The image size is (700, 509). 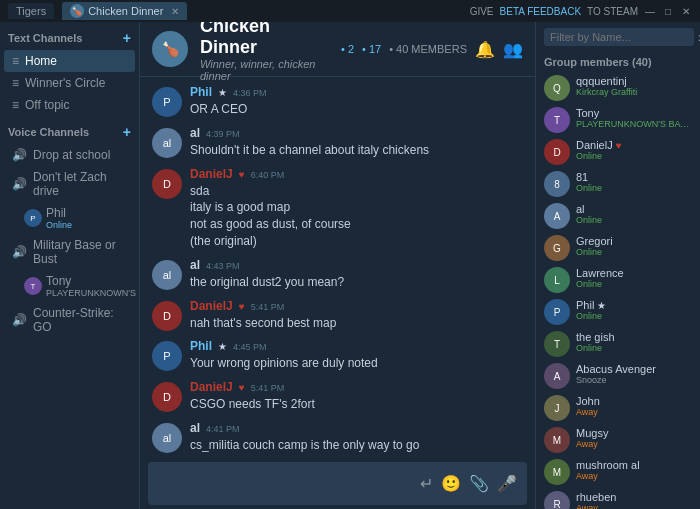 I want to click on sidebar-item-off-topic: ≡ Off topic, so click(x=70, y=105).